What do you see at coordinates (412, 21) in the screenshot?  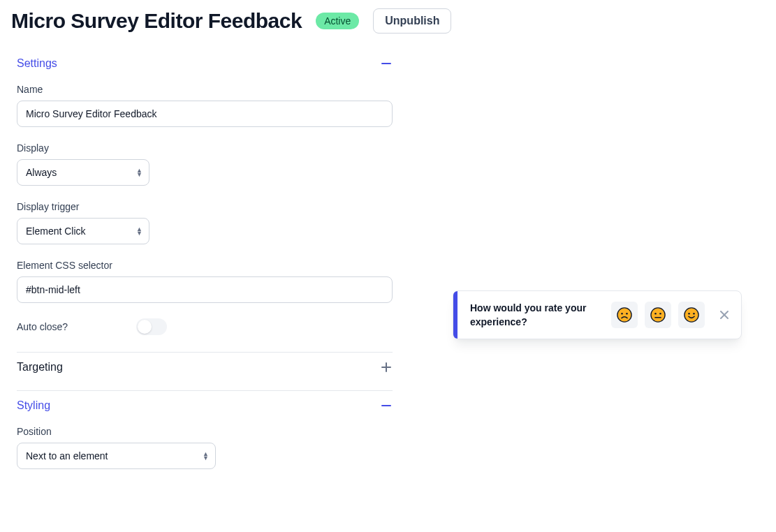 I see `unpublish-button: Unpublish` at bounding box center [412, 21].